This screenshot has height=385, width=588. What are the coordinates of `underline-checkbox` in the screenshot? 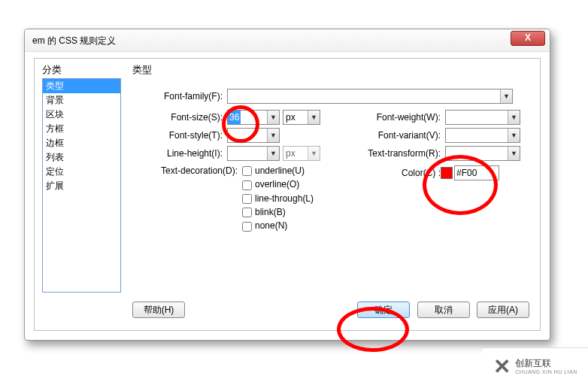 It's located at (247, 171).